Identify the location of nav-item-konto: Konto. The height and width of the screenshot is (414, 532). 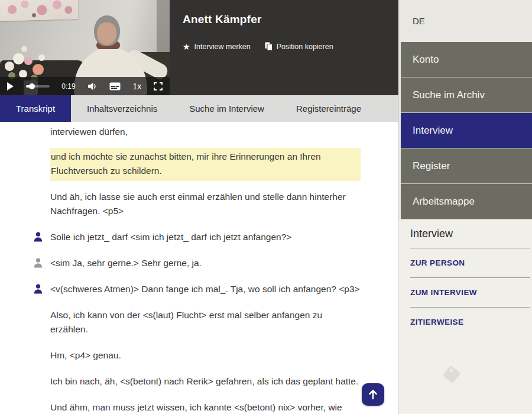
(466, 60).